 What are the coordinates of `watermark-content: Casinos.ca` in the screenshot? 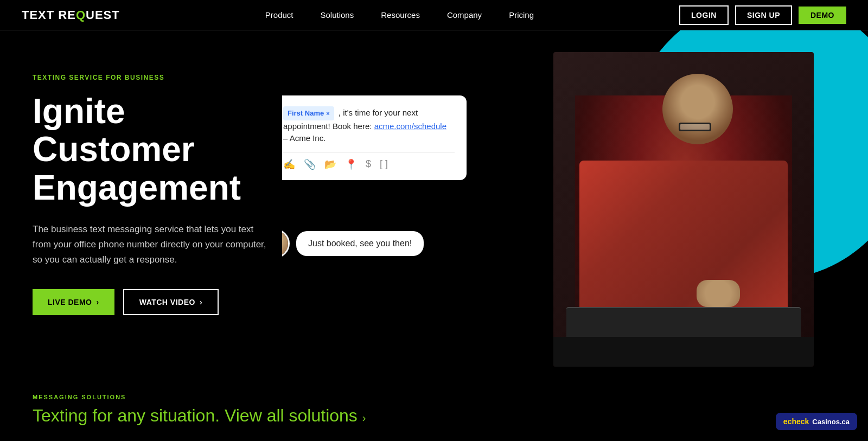 It's located at (831, 422).